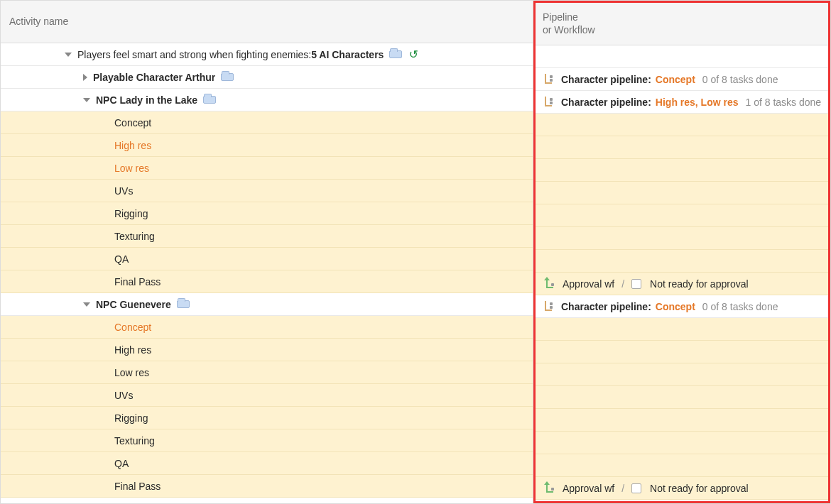 This screenshot has height=504, width=831. What do you see at coordinates (682, 57) in the screenshot?
I see `pipeline-cell-epic` at bounding box center [682, 57].